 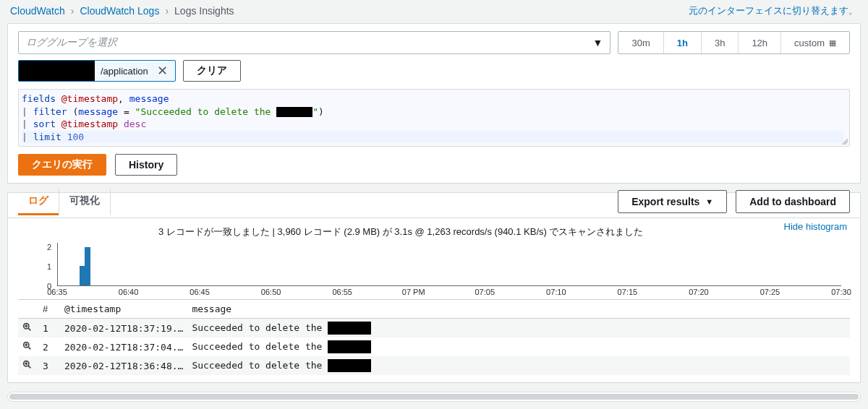 What do you see at coordinates (733, 43) in the screenshot?
I see `time-range-selector: 30m 1h 3h 12h custom▦` at bounding box center [733, 43].